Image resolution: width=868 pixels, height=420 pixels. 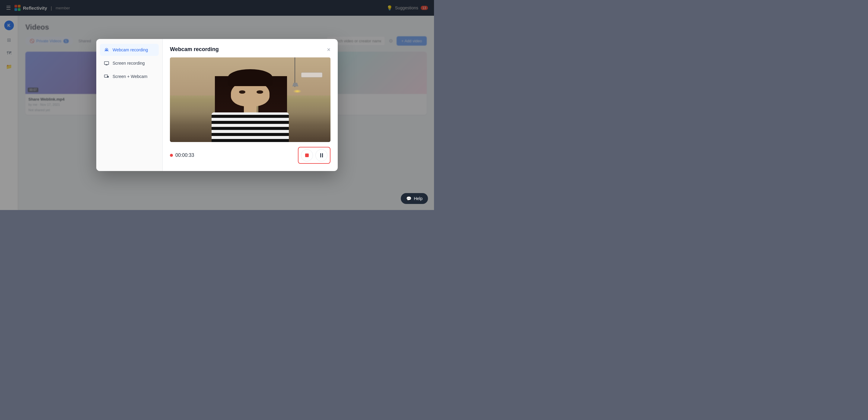 What do you see at coordinates (130, 50) in the screenshot?
I see `menu-label-webcam: Webcam recording` at bounding box center [130, 50].